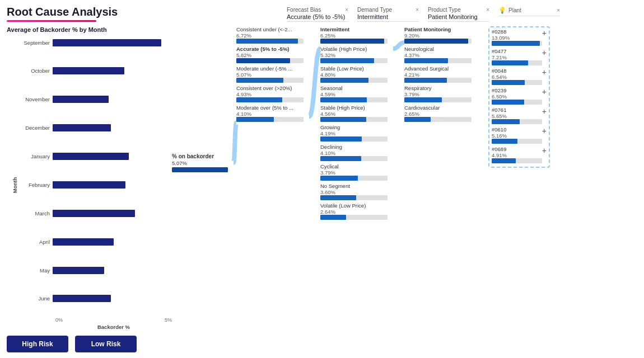 The height and width of the screenshot is (358, 644). What do you see at coordinates (515, 96) in the screenshot?
I see `sankey-item-value: 6.50%` at bounding box center [515, 96].